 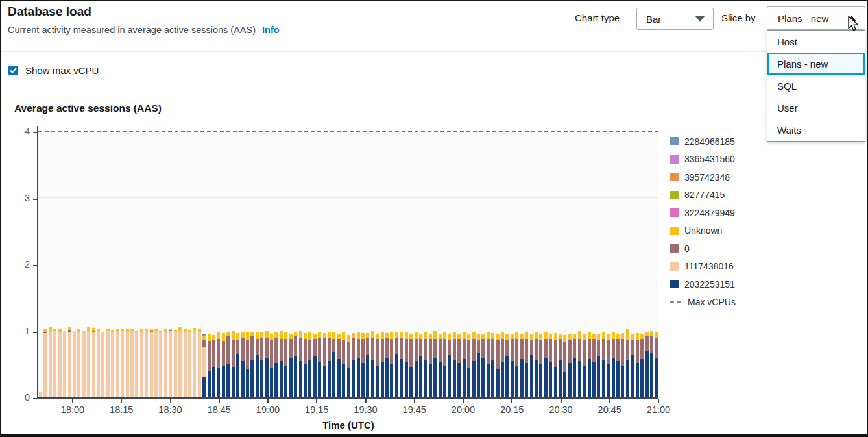 I want to click on chart-type-select: Bar, so click(x=675, y=19).